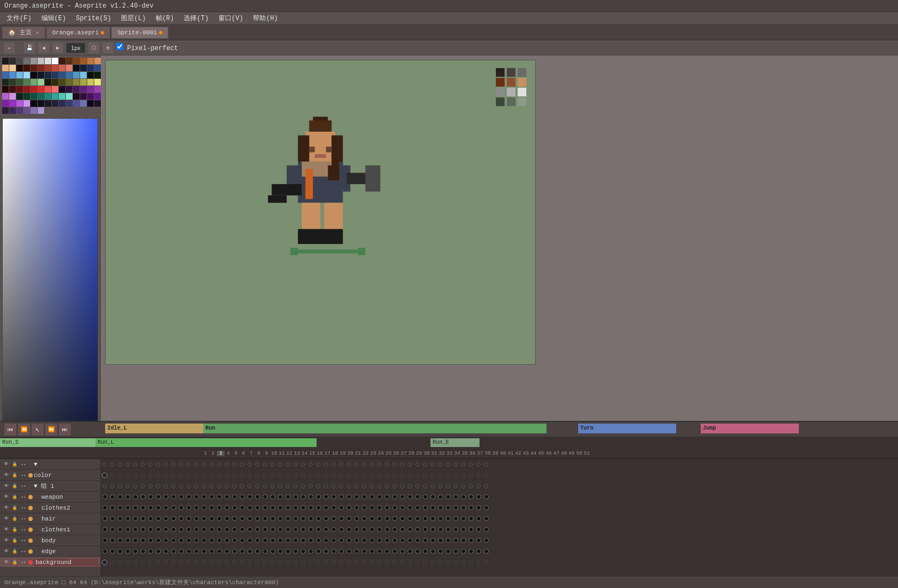 This screenshot has height=588, width=898. I want to click on anim-next: ⏩, so click(51, 430).